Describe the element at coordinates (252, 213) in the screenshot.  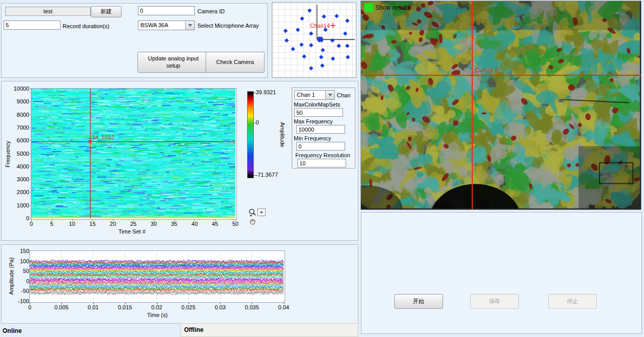
I see `zoom-tool-icon` at that location.